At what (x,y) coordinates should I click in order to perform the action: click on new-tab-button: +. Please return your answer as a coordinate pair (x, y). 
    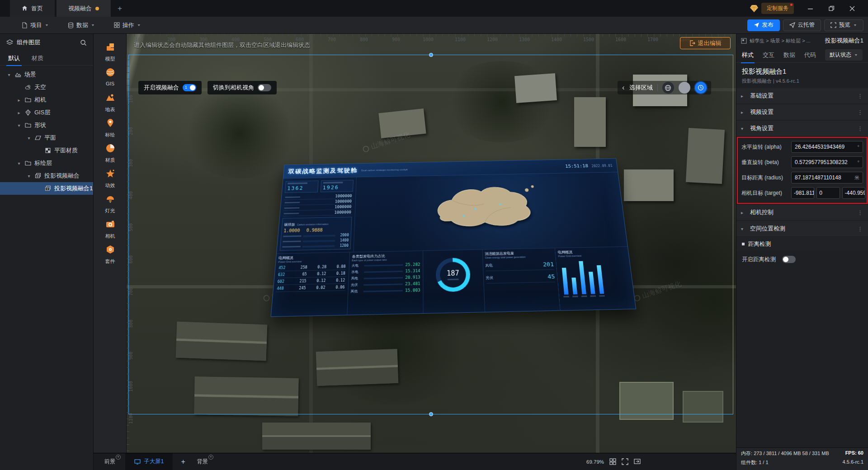
    Looking at the image, I should click on (120, 8).